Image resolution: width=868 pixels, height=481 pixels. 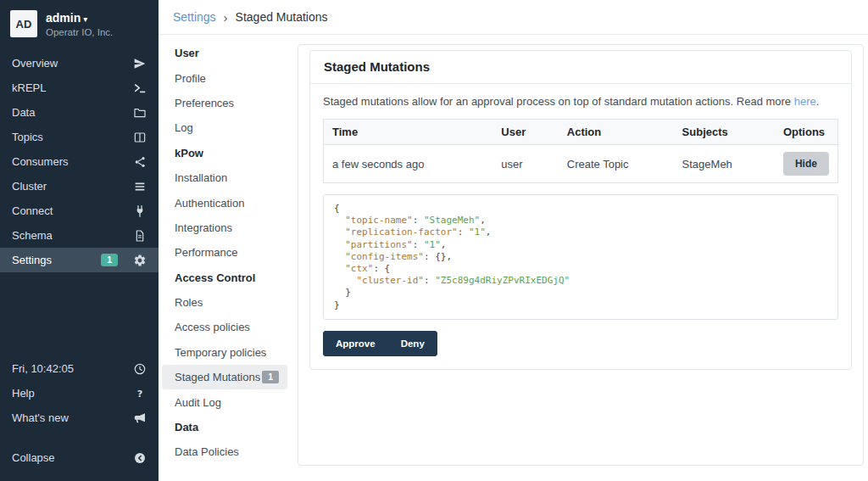 What do you see at coordinates (225, 278) in the screenshot?
I see `settings-section-access-control: Access Control` at bounding box center [225, 278].